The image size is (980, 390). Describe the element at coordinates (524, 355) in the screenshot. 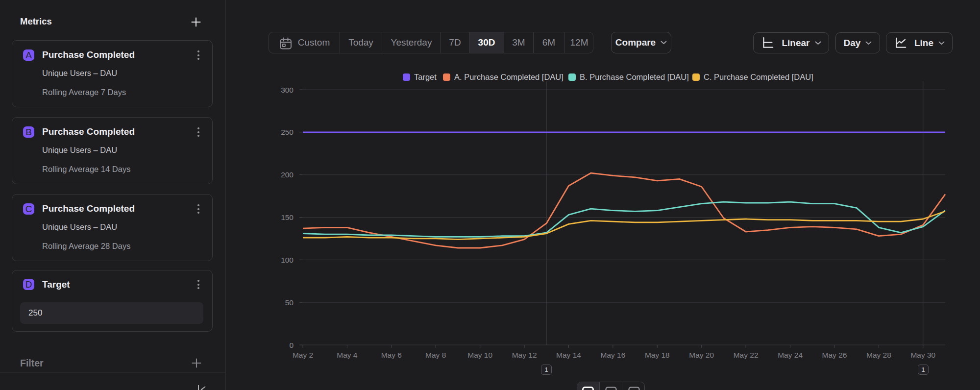

I see `svg-text: May 12` at that location.